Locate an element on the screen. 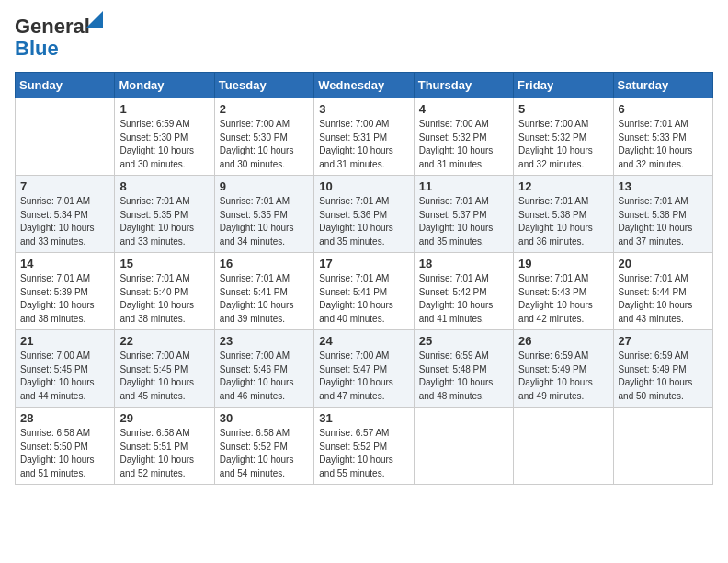 The image size is (728, 563). day-header-saturday: Saturday is located at coordinates (663, 86).